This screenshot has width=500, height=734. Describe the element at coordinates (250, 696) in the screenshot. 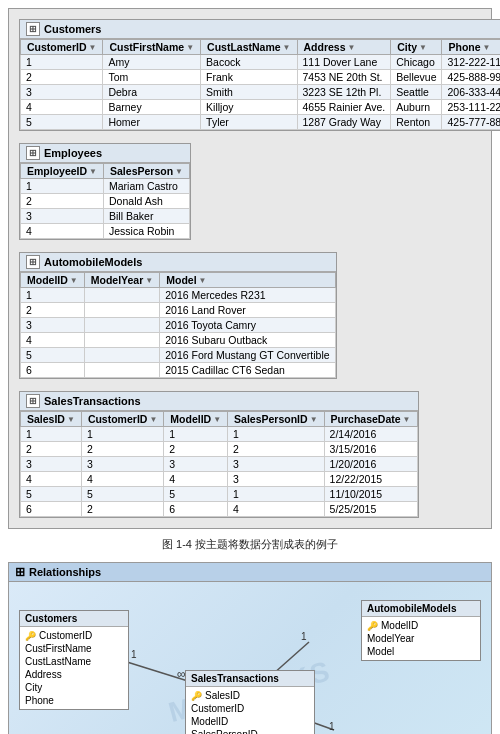

I see `sales-pk-field: 🔑 SalesID` at that location.